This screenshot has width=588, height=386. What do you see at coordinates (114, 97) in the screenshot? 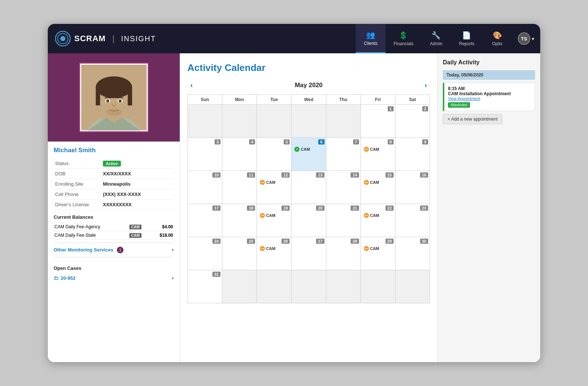
I see `photo-area` at bounding box center [114, 97].